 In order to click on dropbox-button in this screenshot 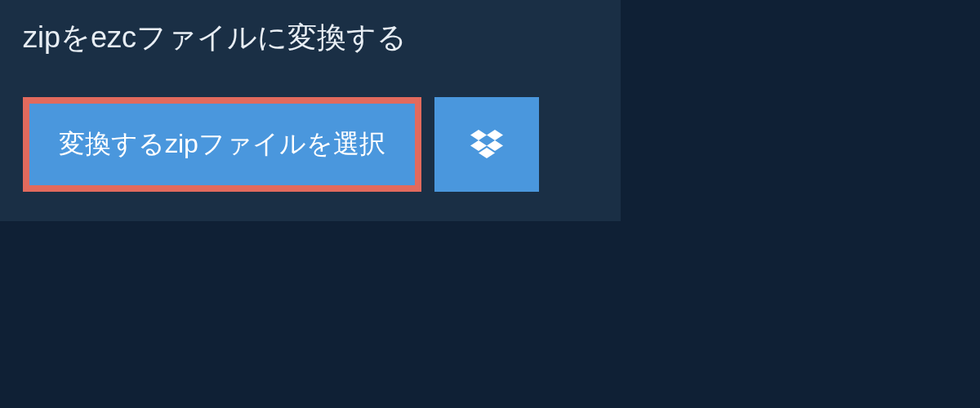, I will do `click(487, 144)`.